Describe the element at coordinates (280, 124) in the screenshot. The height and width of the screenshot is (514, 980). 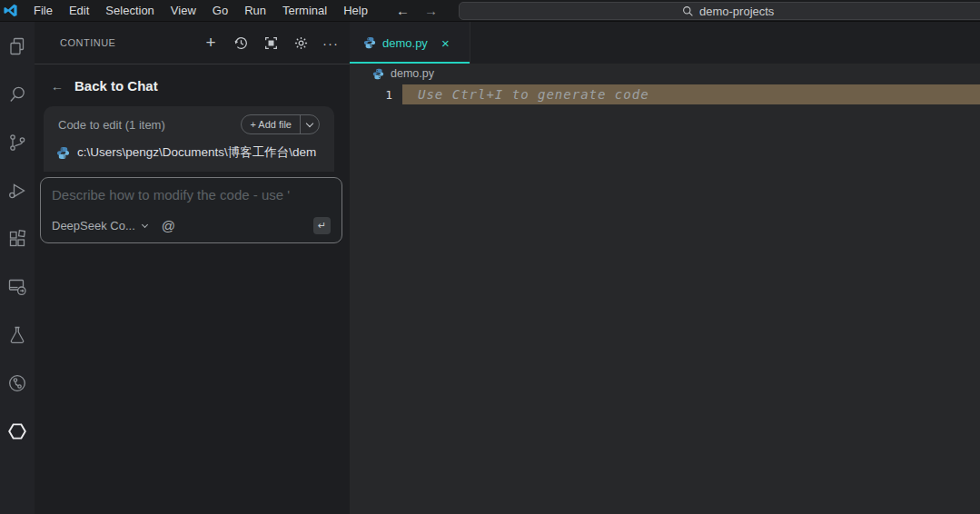
I see `add-file-button: + Add file` at that location.